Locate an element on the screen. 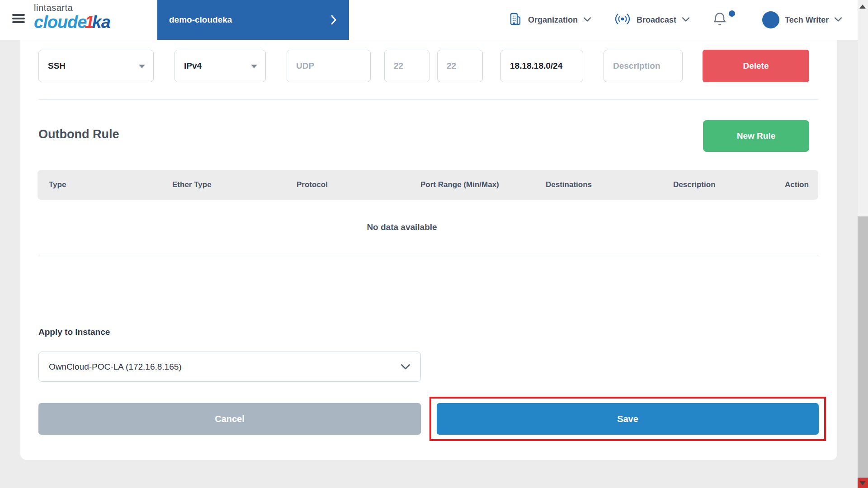  delete-button: Delete is located at coordinates (756, 66).